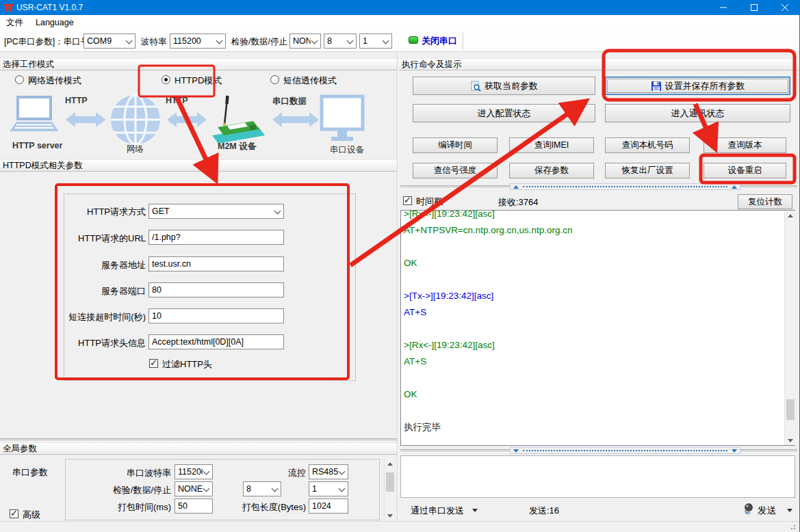 Image resolution: width=800 pixels, height=532 pixels. What do you see at coordinates (408, 201) in the screenshot?
I see `timestamp-checkbox` at bounding box center [408, 201].